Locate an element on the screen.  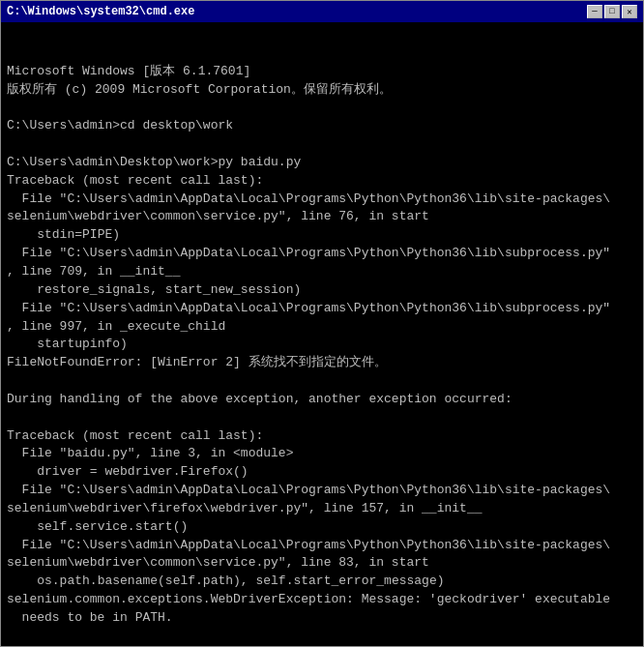
console-line: os.path.basename(self.path), self.start_… is located at coordinates (322, 582).